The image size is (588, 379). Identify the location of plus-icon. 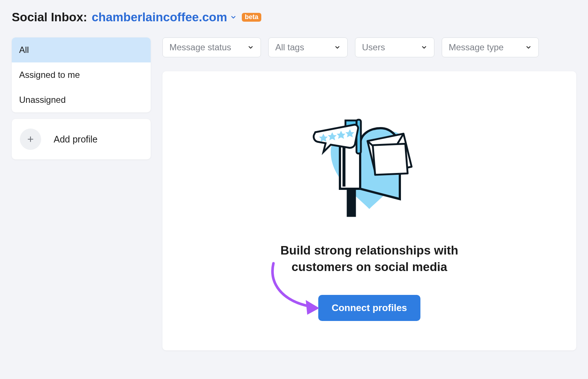
(31, 139).